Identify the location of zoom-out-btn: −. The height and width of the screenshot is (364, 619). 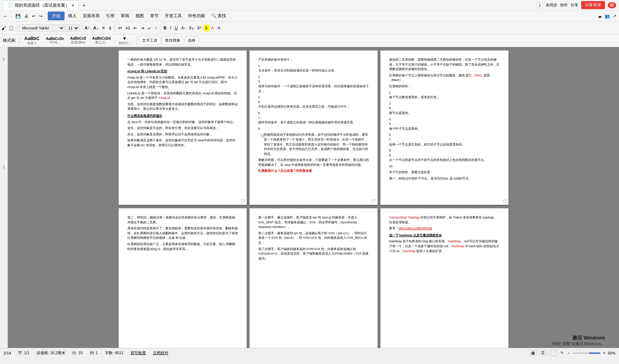
(568, 353).